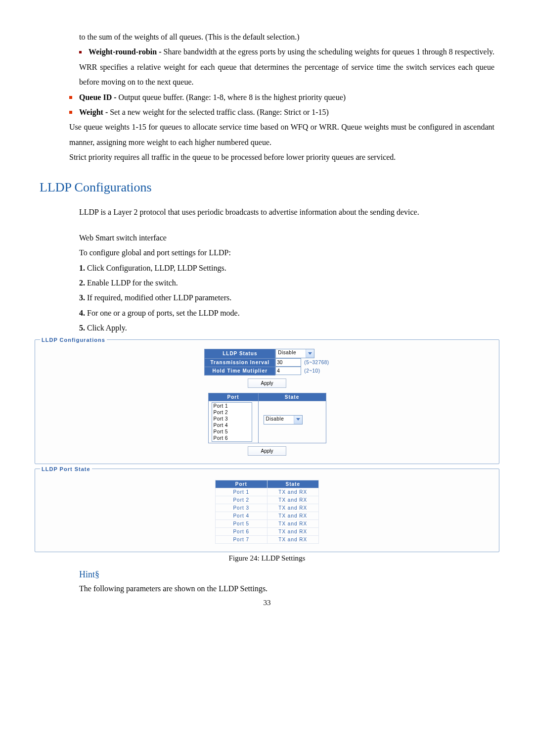 The image size is (534, 756). What do you see at coordinates (232, 406) in the screenshot?
I see `list-item: Port 1` at bounding box center [232, 406].